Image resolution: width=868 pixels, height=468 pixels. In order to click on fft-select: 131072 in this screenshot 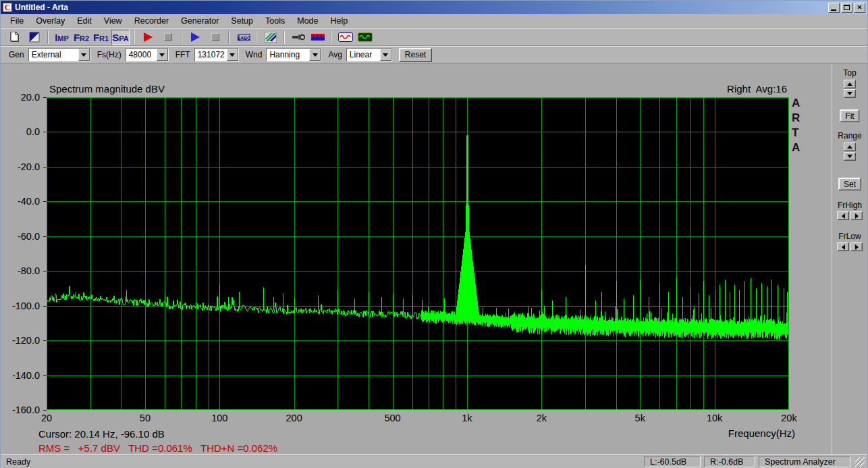, I will do `click(217, 55)`.